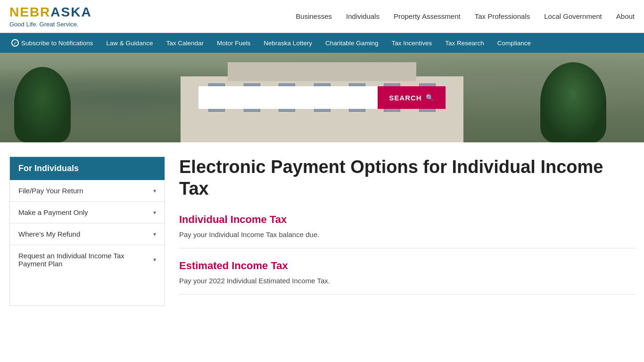 Image resolution: width=644 pixels, height=362 pixels. What do you see at coordinates (15, 43) in the screenshot?
I see `checkmark-icon: ✓` at bounding box center [15, 43].